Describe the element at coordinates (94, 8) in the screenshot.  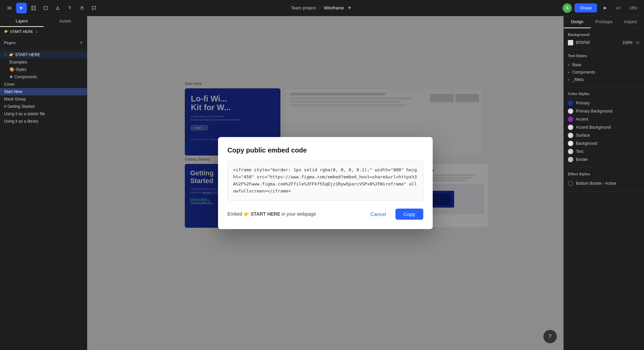
I see `comment-tool` at that location.